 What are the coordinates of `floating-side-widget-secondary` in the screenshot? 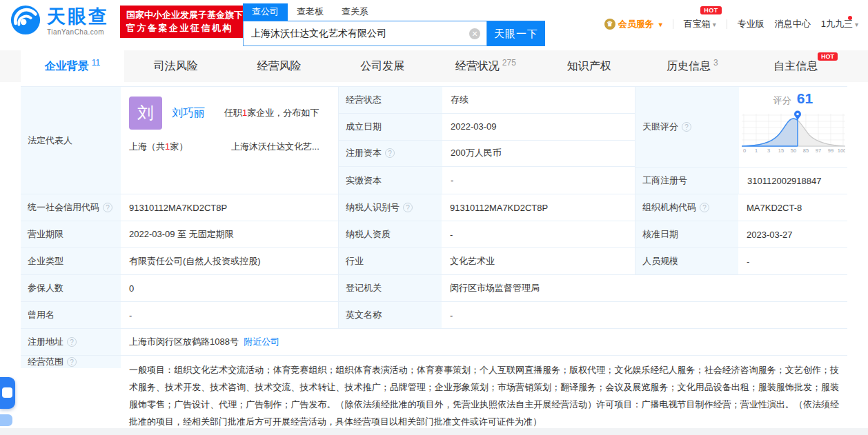 It's located at (6, 421).